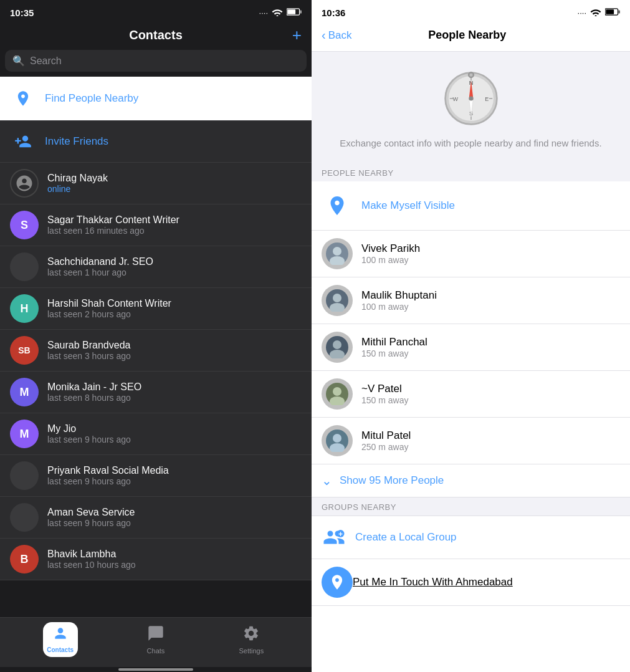  What do you see at coordinates (156, 393) in the screenshot?
I see `contact-item: M Monika Jain - Jr SEO last seen 8 hours…` at bounding box center [156, 393].